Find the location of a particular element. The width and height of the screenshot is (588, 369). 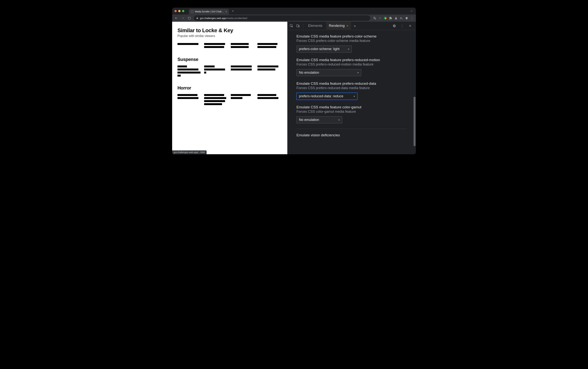

address-bar: gui-challenges.web.app/media-scroller/di… is located at coordinates (282, 18).